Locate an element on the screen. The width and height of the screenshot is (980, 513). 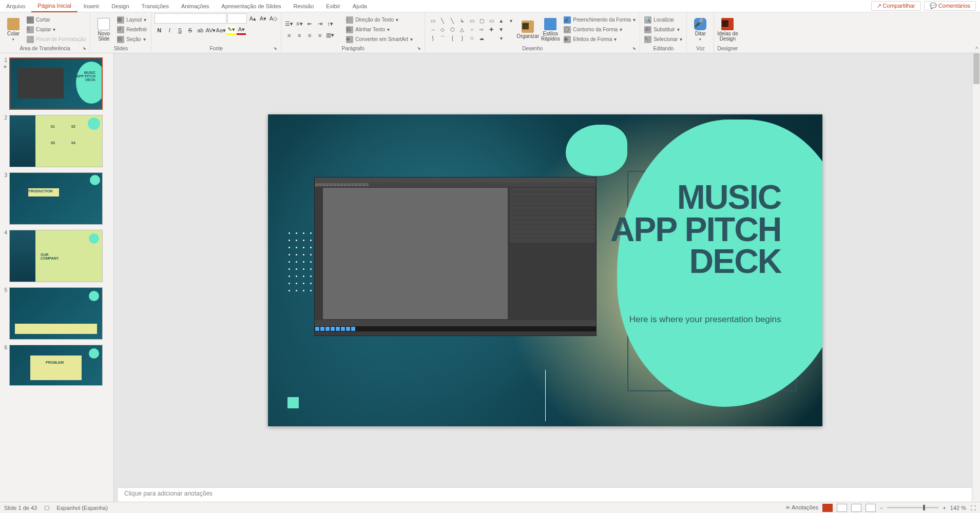
zoom-slider is located at coordinates (913, 508).